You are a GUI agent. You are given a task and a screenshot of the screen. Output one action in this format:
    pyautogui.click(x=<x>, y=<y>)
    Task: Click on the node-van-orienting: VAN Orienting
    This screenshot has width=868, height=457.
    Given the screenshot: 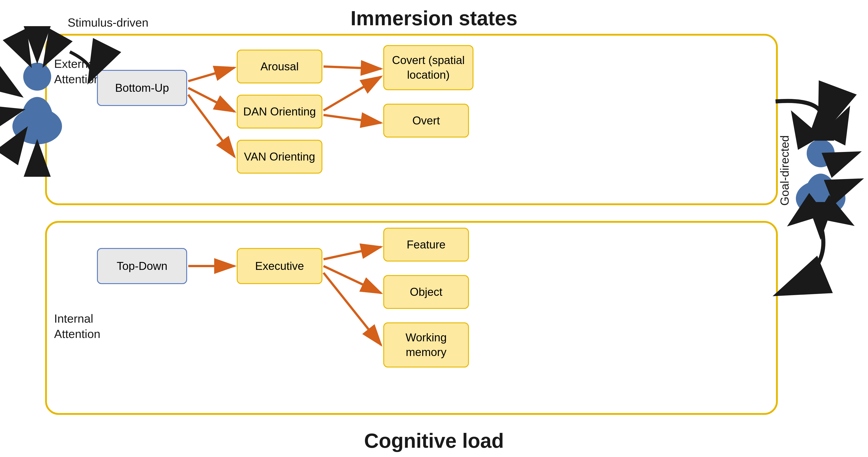 What is the action you would take?
    pyautogui.click(x=280, y=157)
    